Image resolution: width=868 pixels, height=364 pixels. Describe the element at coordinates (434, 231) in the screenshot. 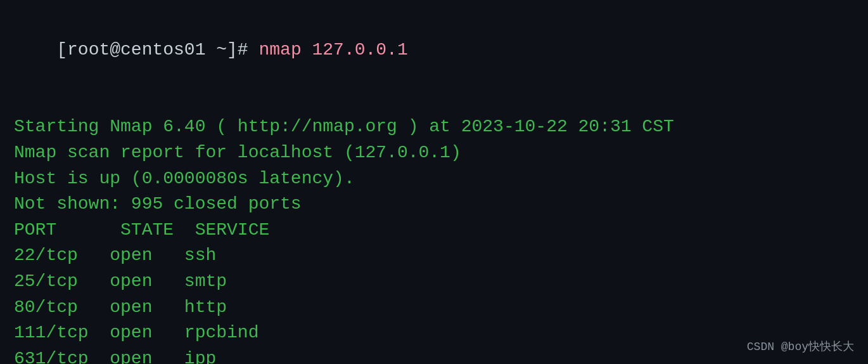

I see `port-header-line: PORT STATE SERVICE` at that location.